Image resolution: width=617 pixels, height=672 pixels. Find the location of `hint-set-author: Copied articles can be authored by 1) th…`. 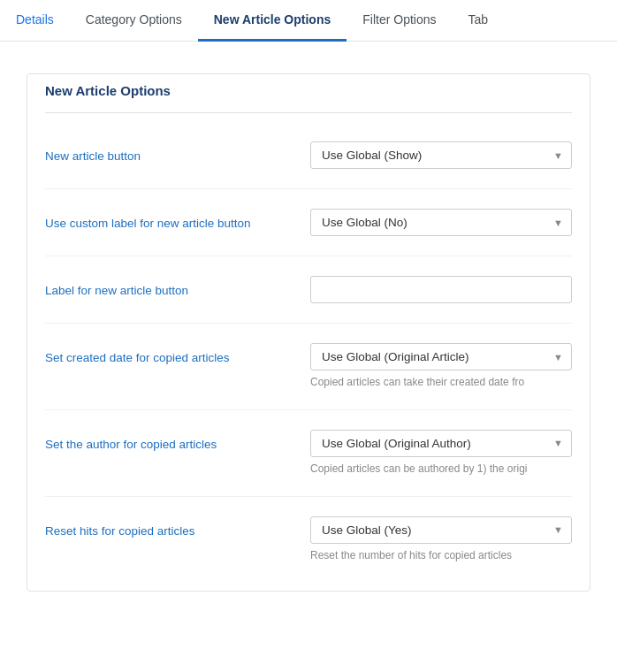

hint-set-author: Copied articles can be authored by 1) th… is located at coordinates (441, 469).